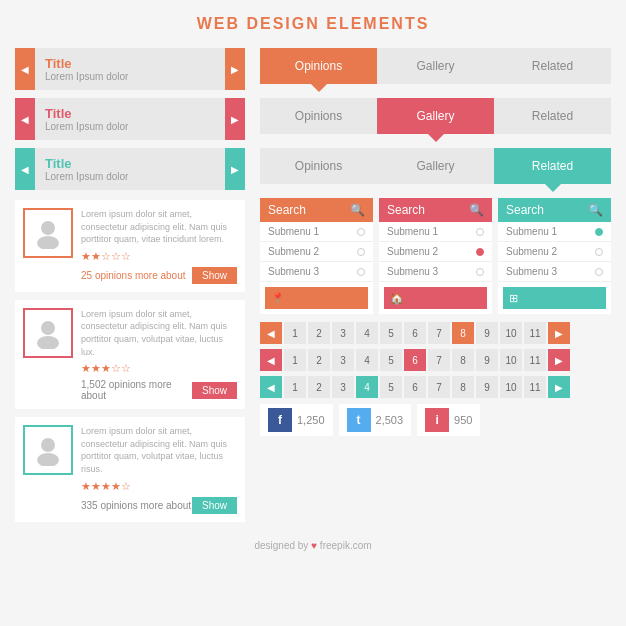 The height and width of the screenshot is (626, 626). What do you see at coordinates (448, 420) in the screenshot?
I see `social-instagram: i 950` at bounding box center [448, 420].